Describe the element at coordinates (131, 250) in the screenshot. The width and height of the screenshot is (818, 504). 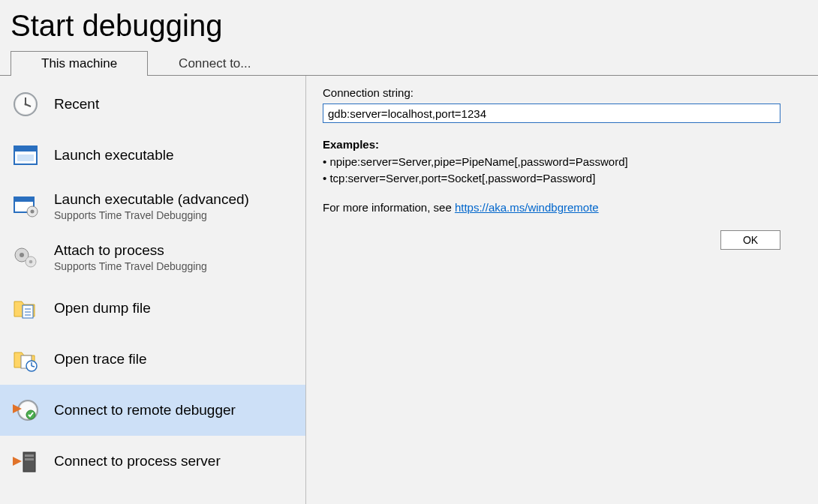
I see `sidebar-item-label: Attach to process` at that location.